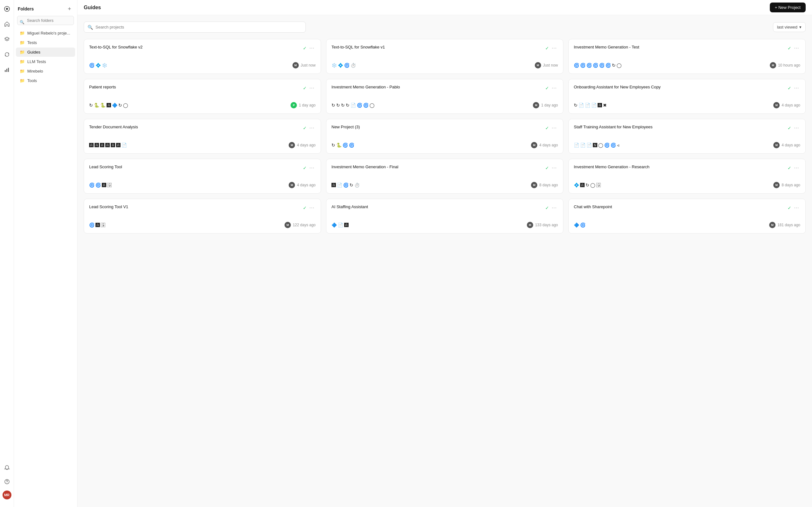  What do you see at coordinates (687, 56) in the screenshot?
I see `project-card: Investment Memo Generation - Test ✓ ⋯ 🌀🌀…` at bounding box center [687, 56].